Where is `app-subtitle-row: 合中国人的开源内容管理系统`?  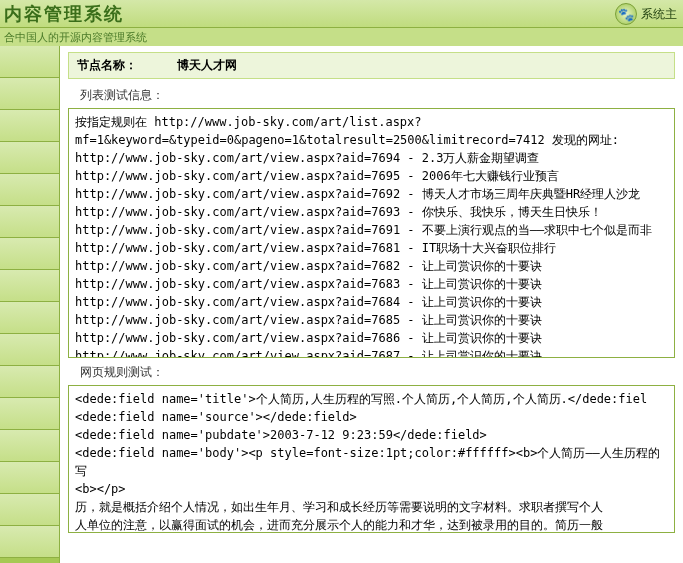
app-subtitle-row: 合中国人的开源内容管理系统 is located at coordinates (342, 37).